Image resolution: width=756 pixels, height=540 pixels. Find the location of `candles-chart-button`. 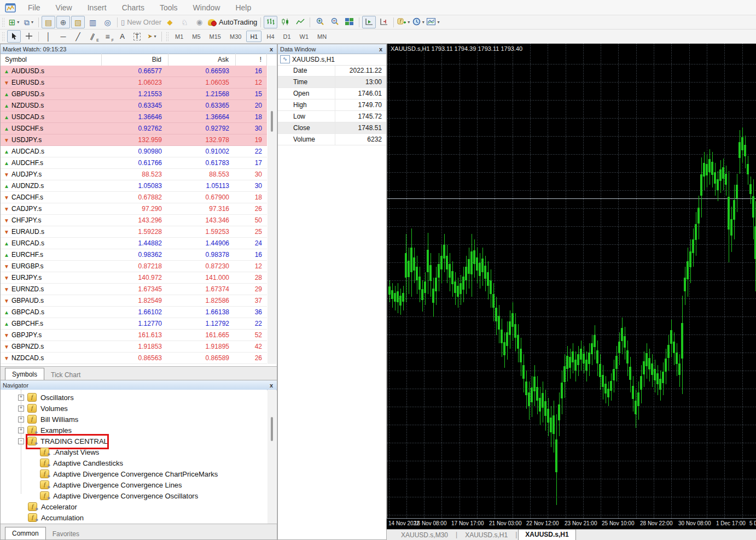

candles-chart-button is located at coordinates (286, 22).